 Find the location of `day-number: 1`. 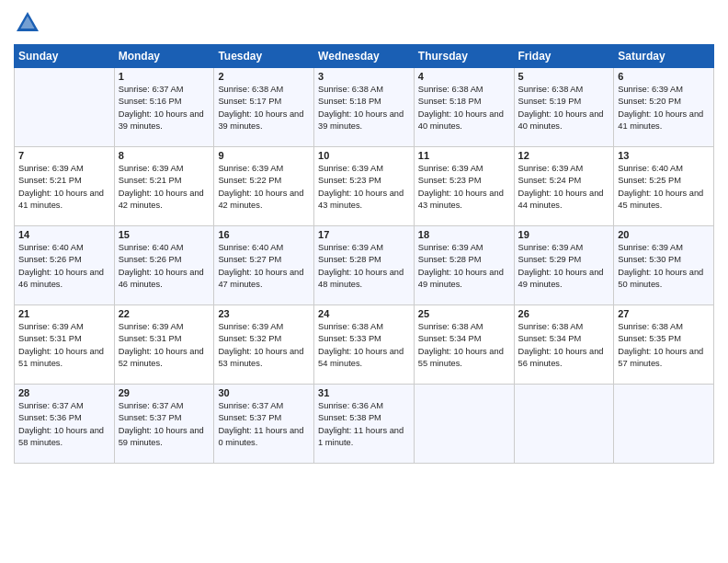

day-number: 1 is located at coordinates (165, 76).